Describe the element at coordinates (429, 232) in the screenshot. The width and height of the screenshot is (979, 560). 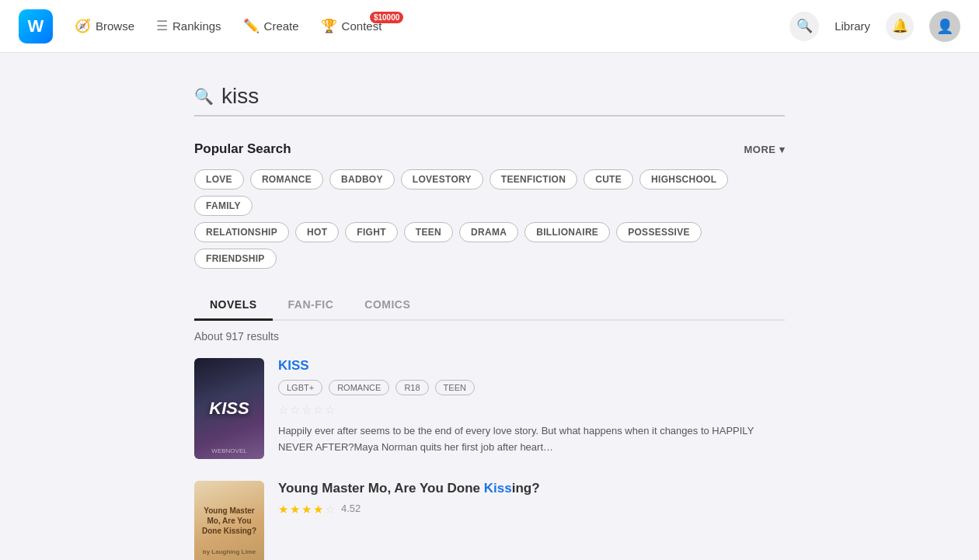
I see `tag-teen: TEEN` at that location.